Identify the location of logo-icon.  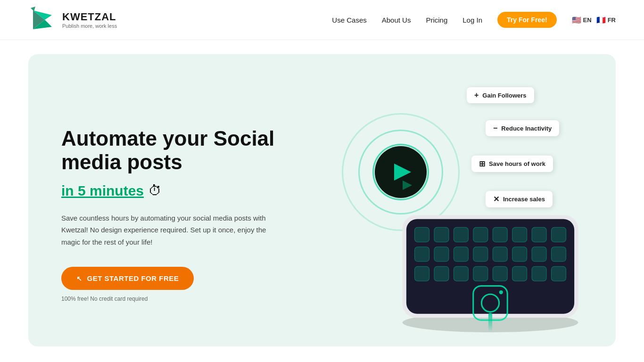
(42, 20).